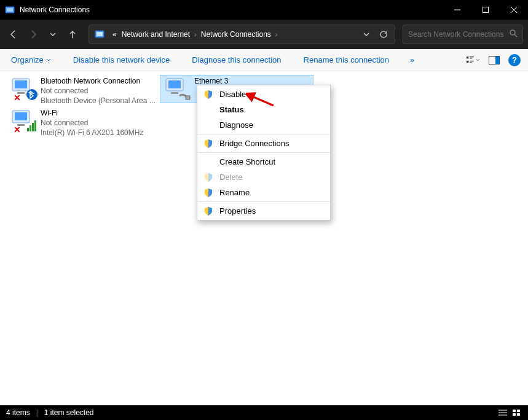 This screenshot has width=528, height=420. I want to click on minimize-button, so click(457, 10).